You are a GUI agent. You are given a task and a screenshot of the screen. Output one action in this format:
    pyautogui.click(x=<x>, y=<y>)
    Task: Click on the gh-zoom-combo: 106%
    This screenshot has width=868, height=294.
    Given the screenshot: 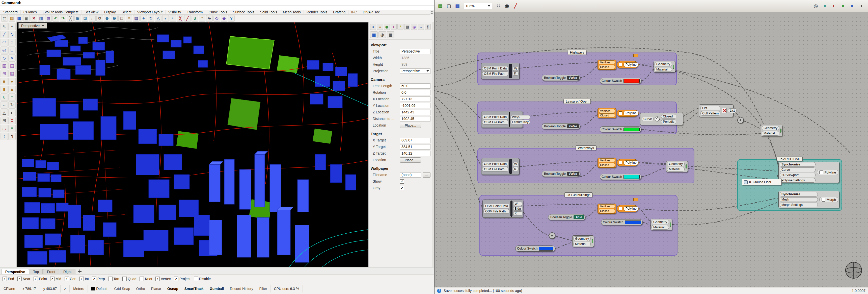 What is the action you would take?
    pyautogui.click(x=478, y=6)
    